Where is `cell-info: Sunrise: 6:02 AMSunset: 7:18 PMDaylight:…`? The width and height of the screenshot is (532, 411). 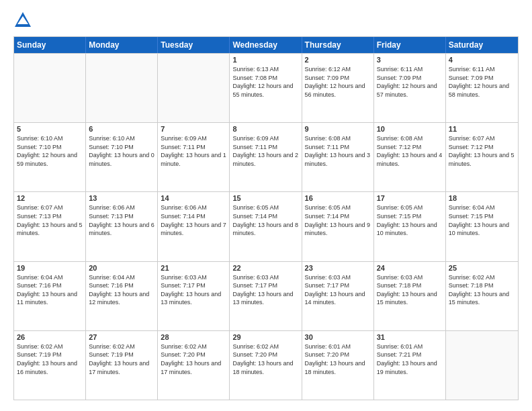
cell-info: Sunrise: 6:02 AMSunset: 7:18 PMDaylight:… is located at coordinates (482, 290).